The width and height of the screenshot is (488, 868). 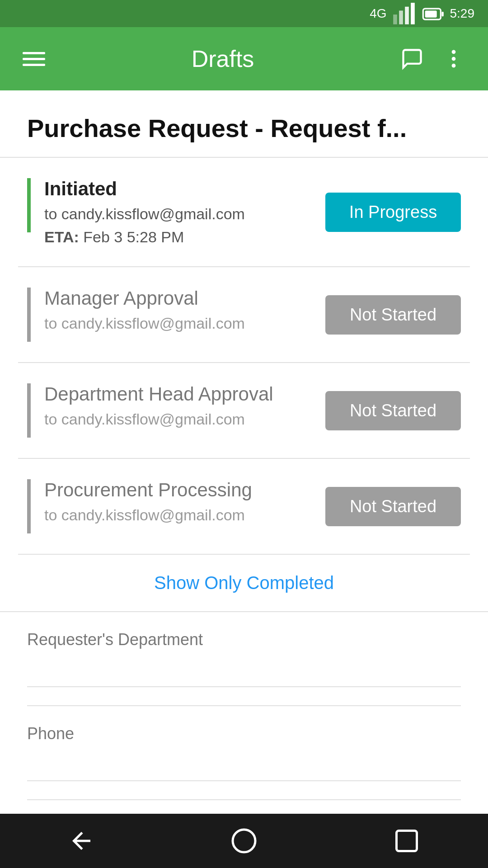 I want to click on status-badge-dept-head: Not Started, so click(x=393, y=410).